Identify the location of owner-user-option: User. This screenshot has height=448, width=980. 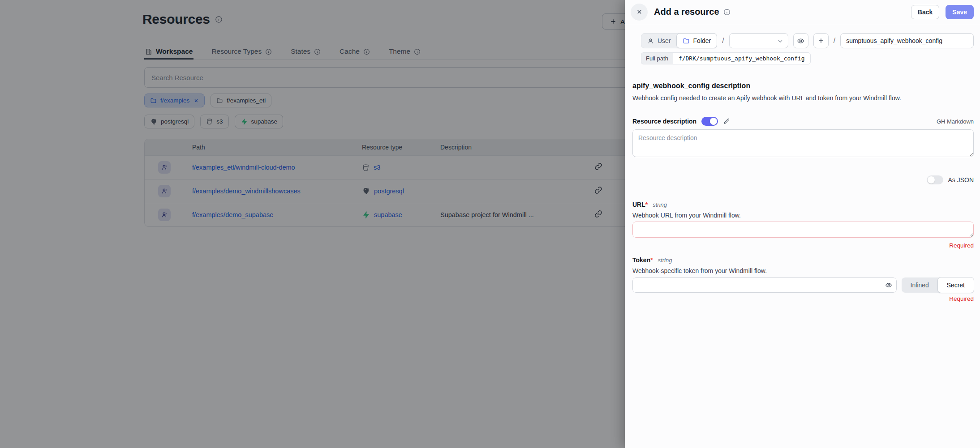
(659, 41).